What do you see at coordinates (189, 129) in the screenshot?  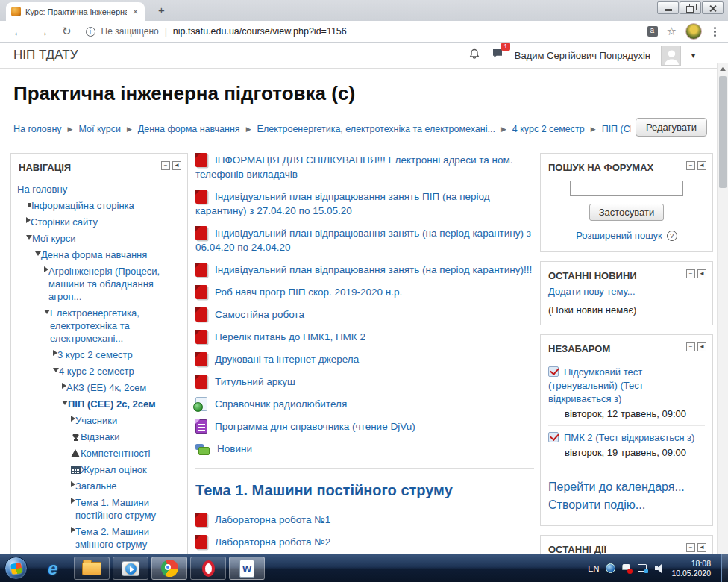 I see `breadcrumb-link: Денна форма навчання` at bounding box center [189, 129].